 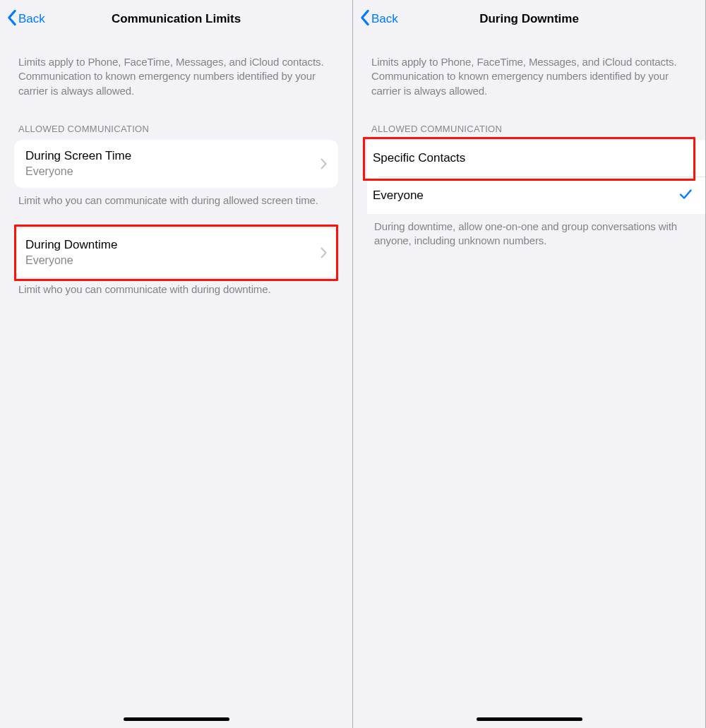 What do you see at coordinates (686, 196) in the screenshot?
I see `checkmark-icon` at bounding box center [686, 196].